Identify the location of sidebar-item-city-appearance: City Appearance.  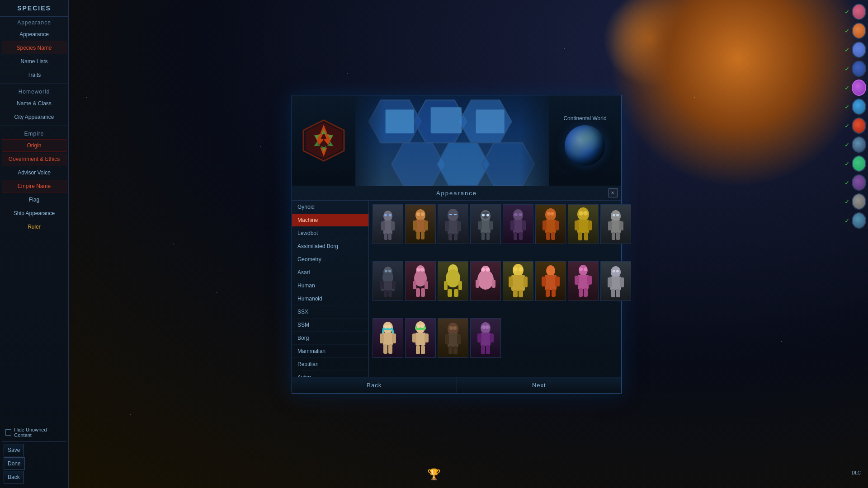
(34, 117).